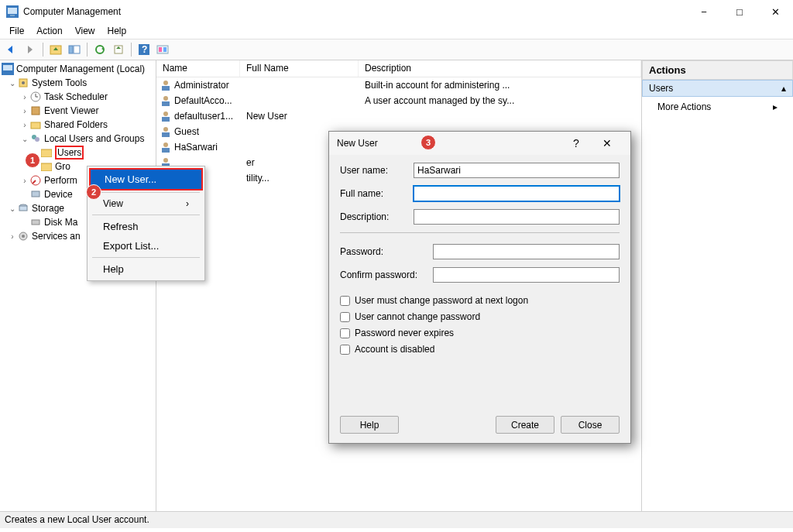  Describe the element at coordinates (163, 50) in the screenshot. I see `properties-button` at that location.